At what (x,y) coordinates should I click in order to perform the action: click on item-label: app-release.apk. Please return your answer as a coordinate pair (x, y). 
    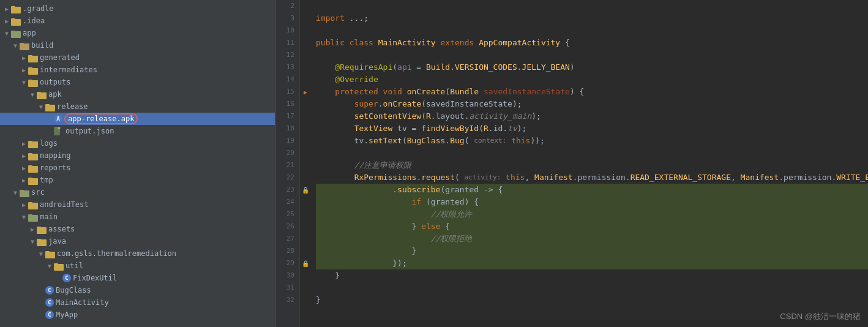
    Looking at the image, I should click on (101, 119).